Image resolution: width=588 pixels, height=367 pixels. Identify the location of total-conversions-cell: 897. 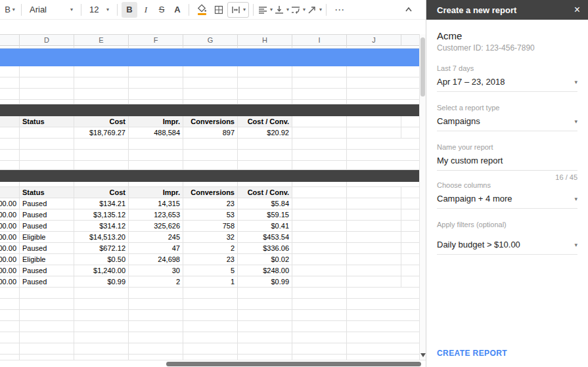
(210, 133).